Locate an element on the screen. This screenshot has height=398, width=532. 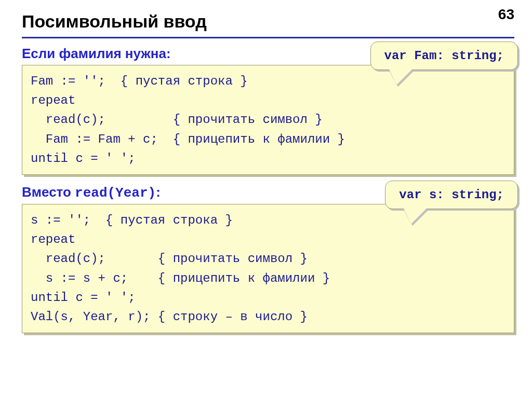
callout-1: var Fam: string; is located at coordinates (444, 63).